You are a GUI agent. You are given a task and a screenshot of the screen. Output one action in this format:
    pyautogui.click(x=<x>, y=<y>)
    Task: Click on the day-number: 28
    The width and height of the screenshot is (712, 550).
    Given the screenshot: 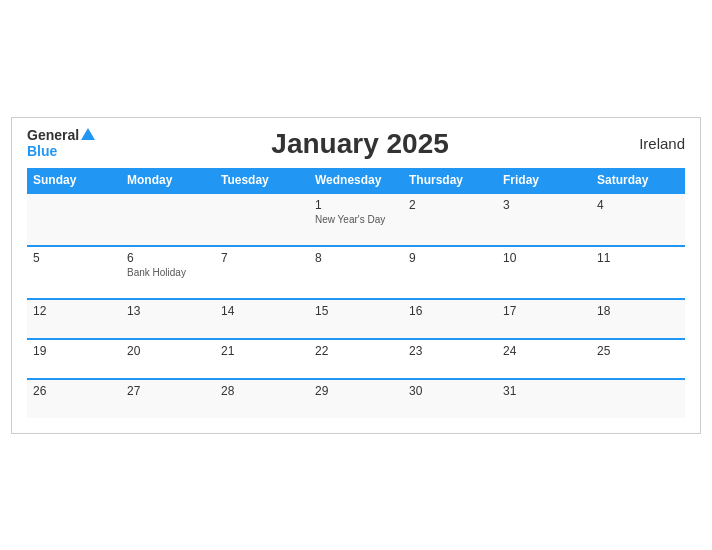 What is the action you would take?
    pyautogui.click(x=262, y=391)
    